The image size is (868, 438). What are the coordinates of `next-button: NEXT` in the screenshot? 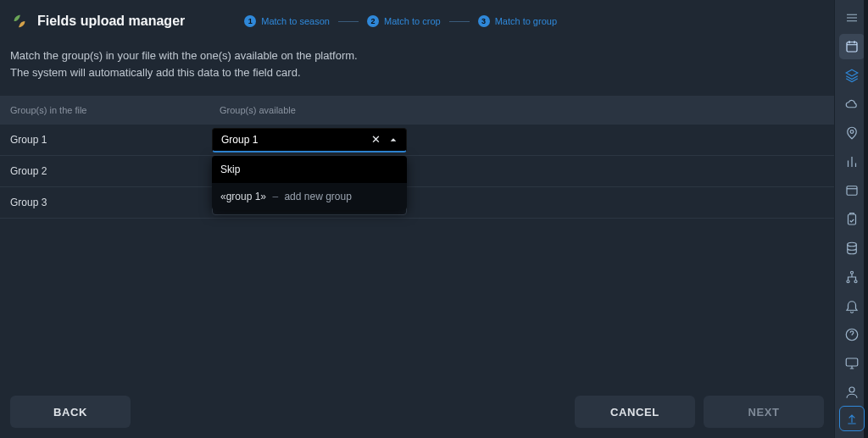 It's located at (764, 412).